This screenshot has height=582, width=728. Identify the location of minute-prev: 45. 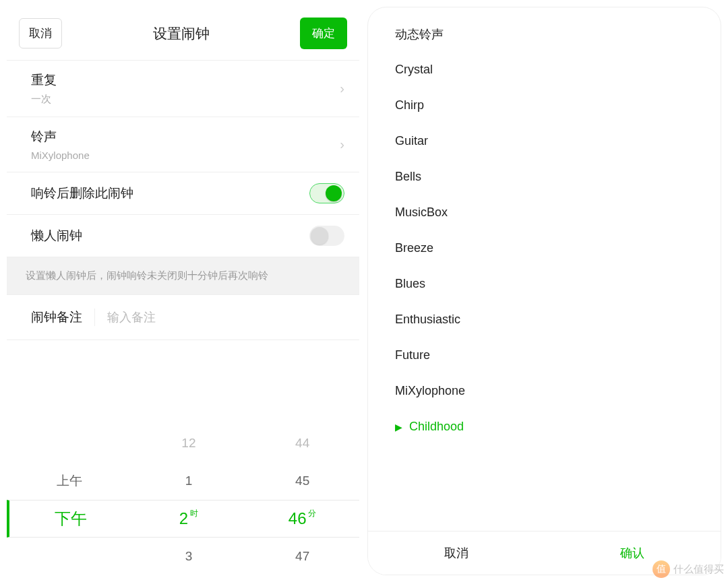
(302, 481).